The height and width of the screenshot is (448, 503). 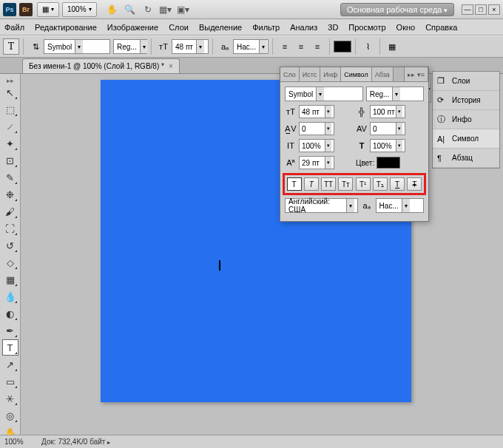 I want to click on align-right-button: ≡, so click(x=317, y=47).